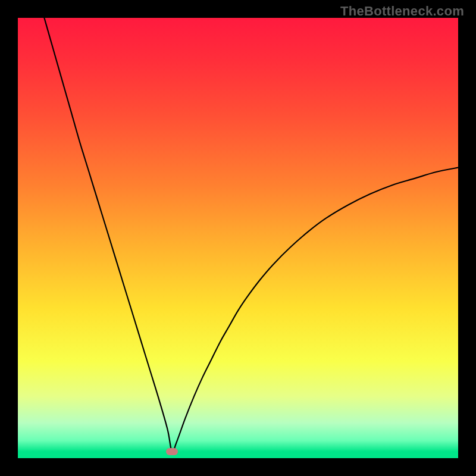 This screenshot has width=476, height=476. I want to click on optimum-marker, so click(172, 452).